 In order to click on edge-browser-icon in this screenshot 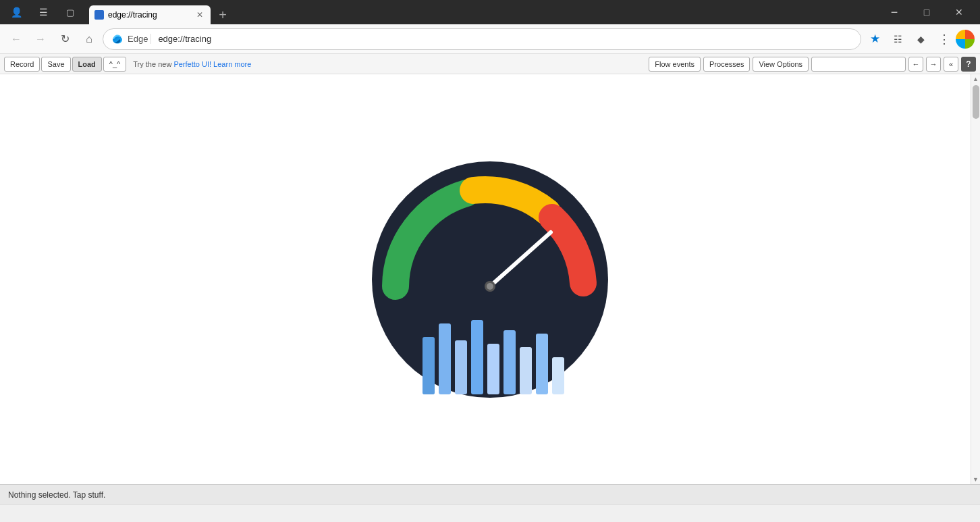, I will do `click(117, 39)`.